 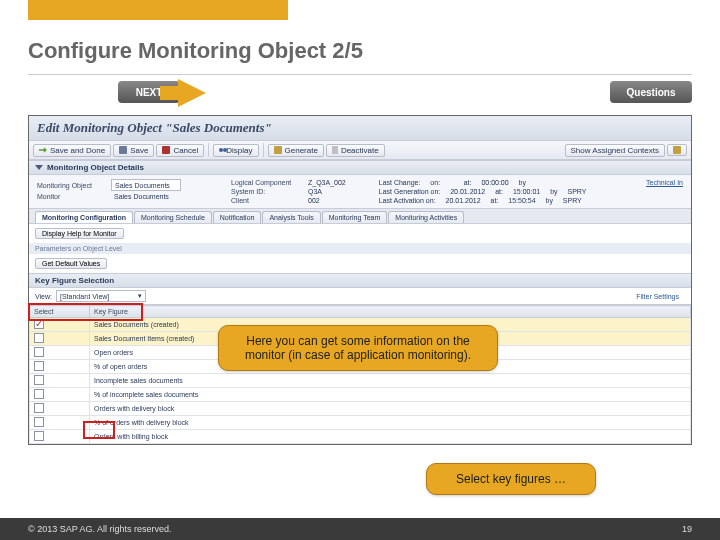 What do you see at coordinates (408, 200) in the screenshot?
I see `label: Last Activation on:` at bounding box center [408, 200].